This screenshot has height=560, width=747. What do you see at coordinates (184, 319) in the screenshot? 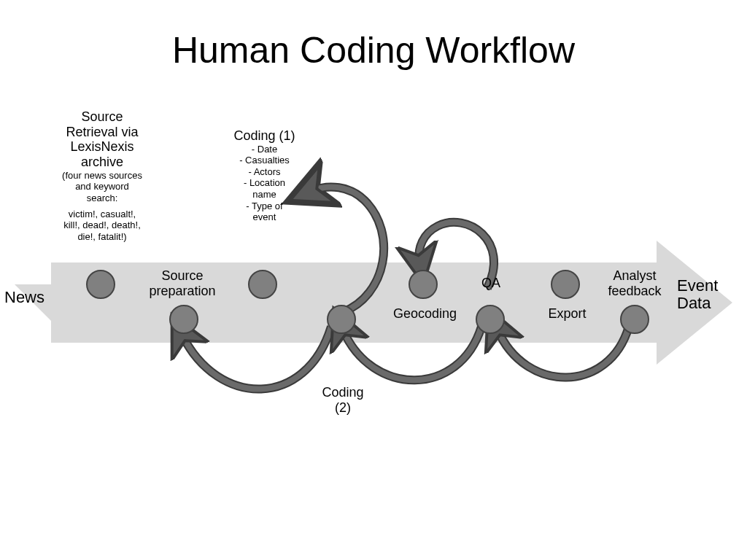
I see `node-source-prep` at bounding box center [184, 319].